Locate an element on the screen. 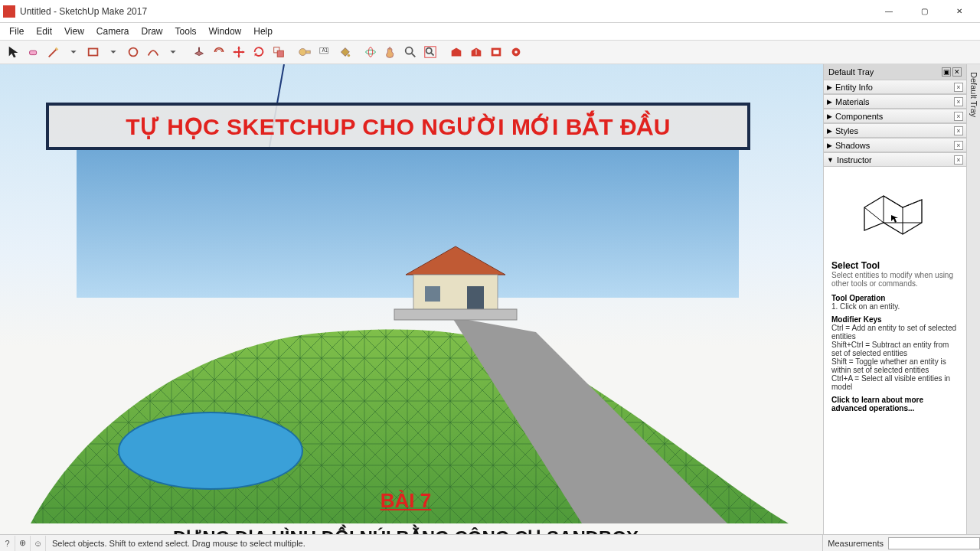 This screenshot has width=980, height=551. panel-label: Shadows is located at coordinates (853, 145).